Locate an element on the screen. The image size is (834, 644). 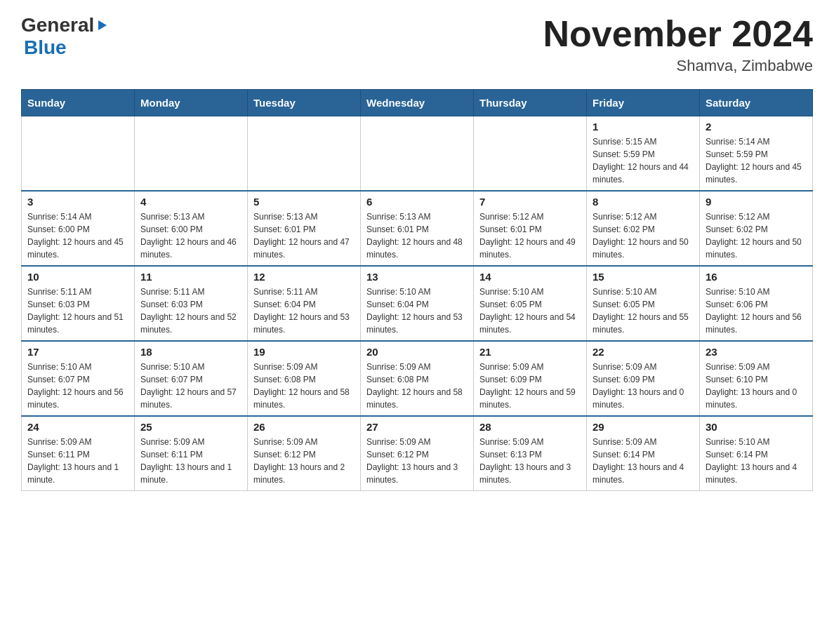
day-info: Sunrise: 5:10 AMSunset: 6:04 PMDaylight:… is located at coordinates (417, 311).